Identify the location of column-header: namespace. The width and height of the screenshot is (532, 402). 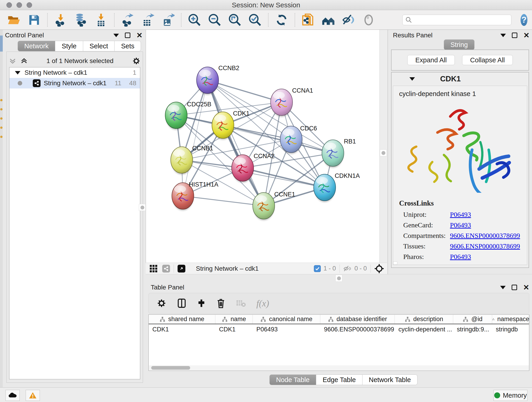
(511, 319).